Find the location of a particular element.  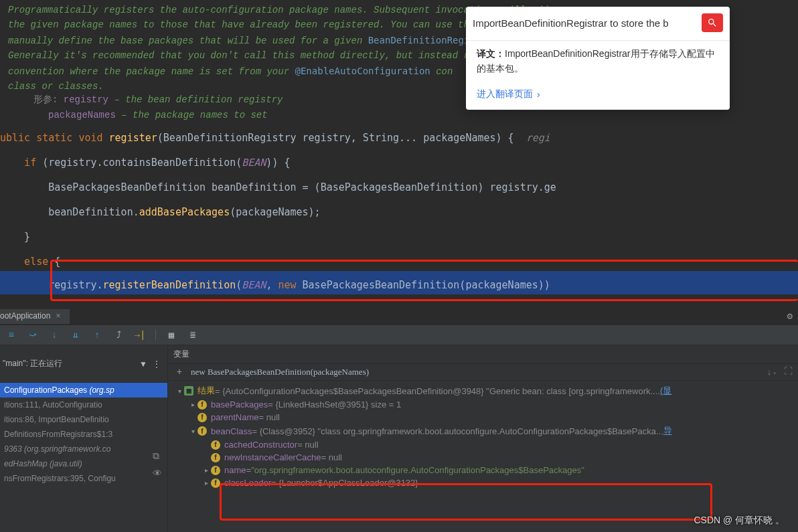

copy-icon: ⧉ is located at coordinates (157, 456).